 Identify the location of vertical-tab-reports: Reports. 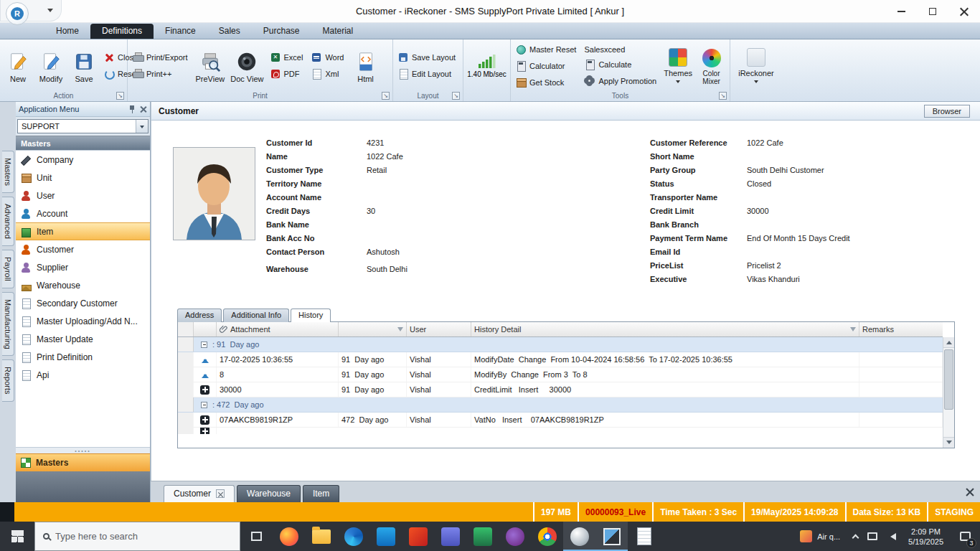
(9, 380).